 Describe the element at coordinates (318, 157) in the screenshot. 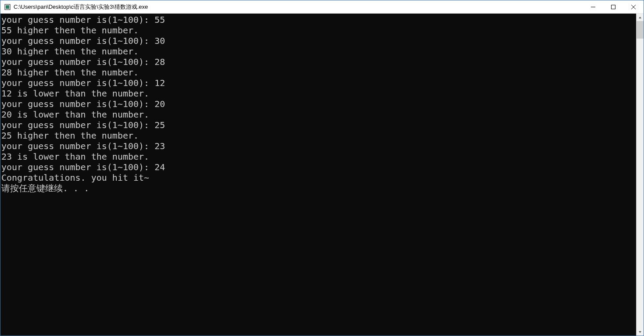

I see `console-line: 23 is lower than the number.` at that location.